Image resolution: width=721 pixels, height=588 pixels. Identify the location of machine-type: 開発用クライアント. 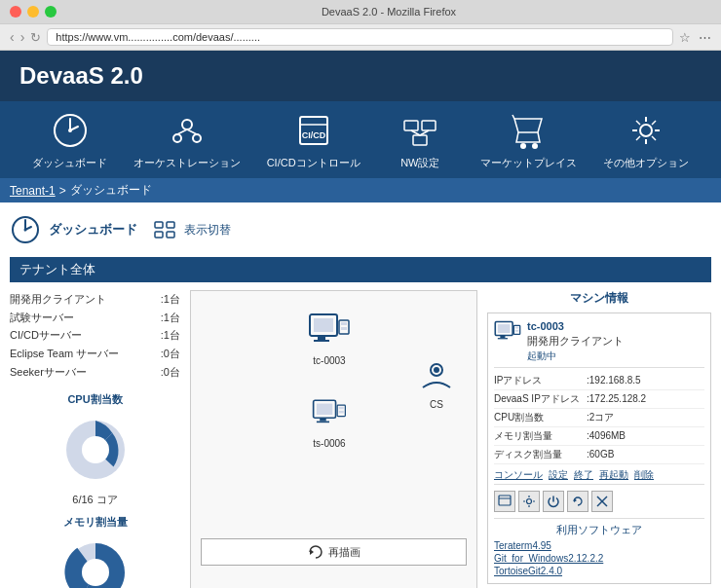
(575, 341).